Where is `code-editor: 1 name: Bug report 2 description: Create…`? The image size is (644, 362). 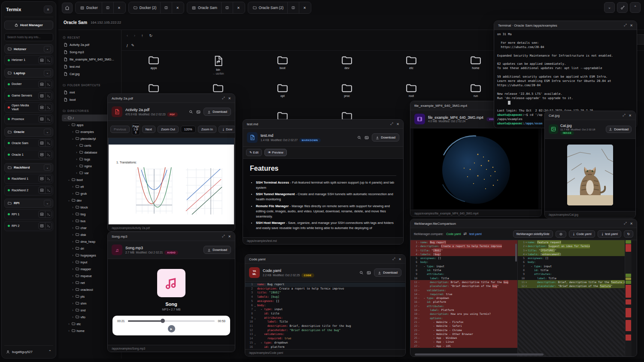
code-editor: 1 name: Bug report 2 description: Create… is located at coordinates (325, 316).